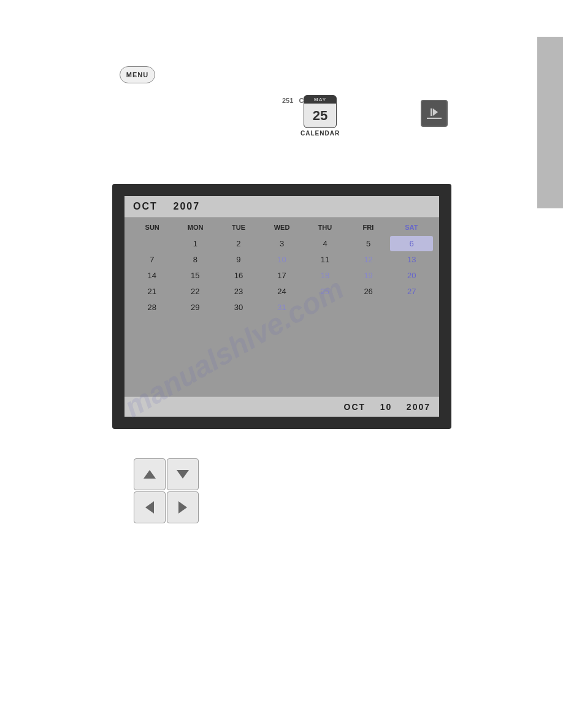 The image size is (563, 728). What do you see at coordinates (282, 276) in the screenshot?
I see `table-row: 17` at bounding box center [282, 276].